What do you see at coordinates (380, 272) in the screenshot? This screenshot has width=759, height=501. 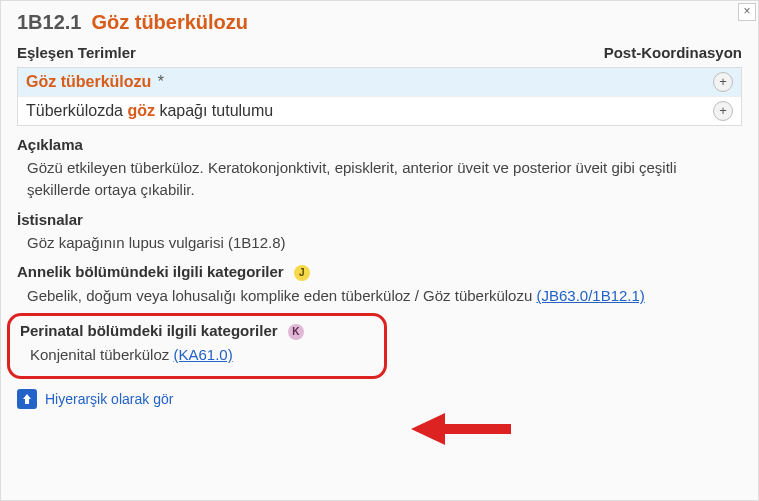 I see `maternal-title: Annelik bölümündeki ilgili kategoriler J` at bounding box center [380, 272].